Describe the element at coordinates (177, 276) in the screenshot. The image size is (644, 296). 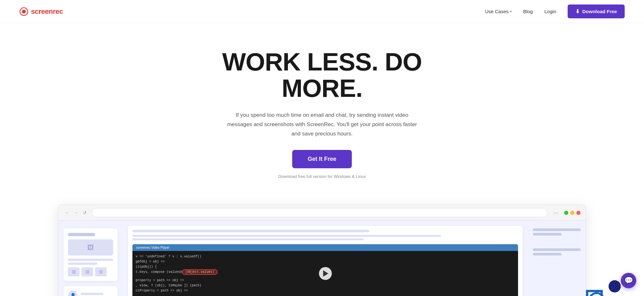
I see `code-spacer` at that location.